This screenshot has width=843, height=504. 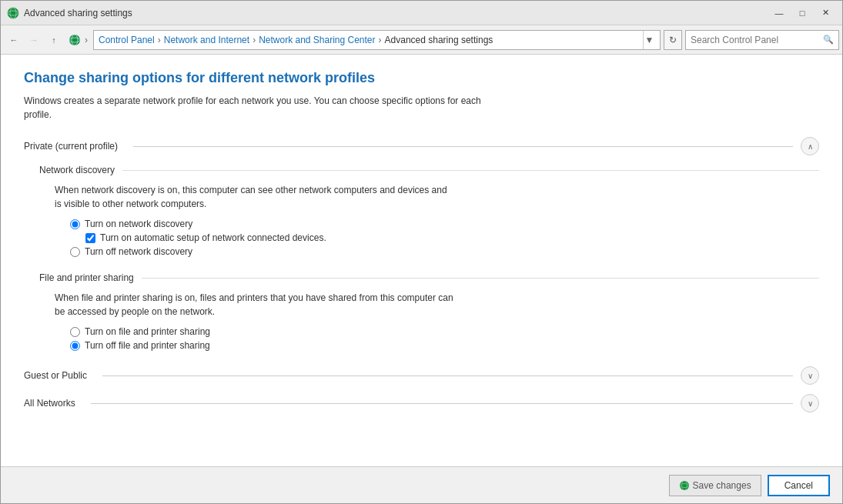 I want to click on section-private-chevron: ∧, so click(x=810, y=146).